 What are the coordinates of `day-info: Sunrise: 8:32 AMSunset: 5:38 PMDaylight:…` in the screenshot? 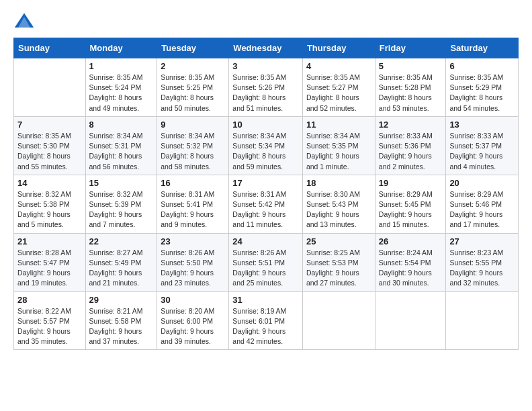 It's located at (50, 210).